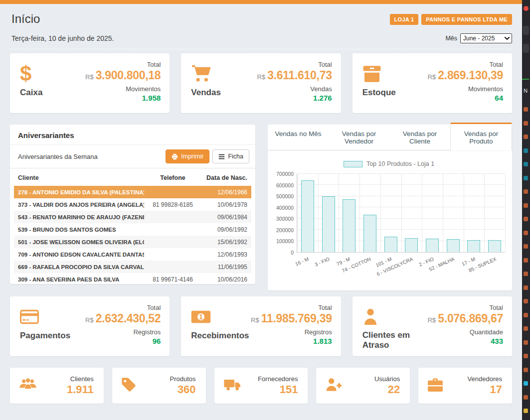 This screenshot has height=420, width=530. What do you see at coordinates (31, 93) in the screenshot?
I see `stat-card-label: Caixa` at bounding box center [31, 93].